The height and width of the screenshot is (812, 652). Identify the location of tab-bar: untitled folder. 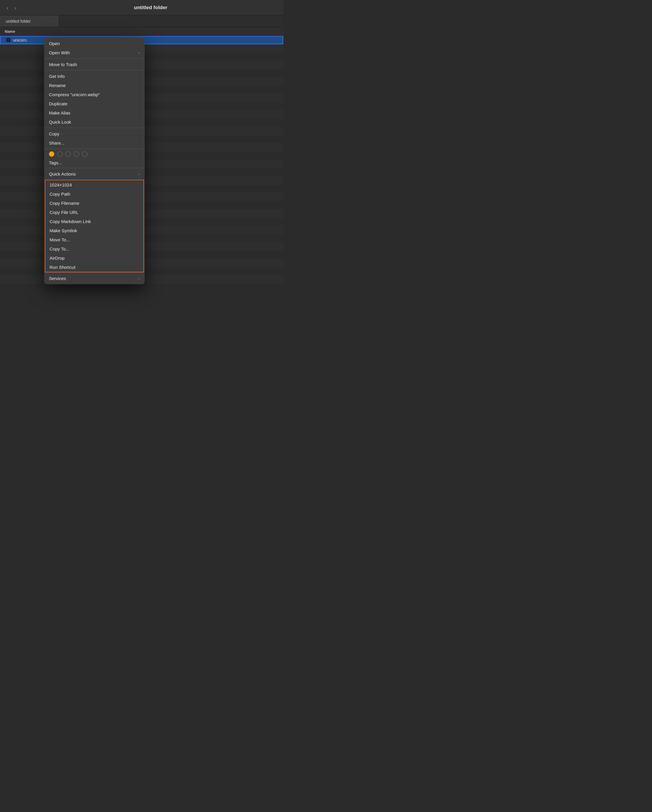
(142, 21).